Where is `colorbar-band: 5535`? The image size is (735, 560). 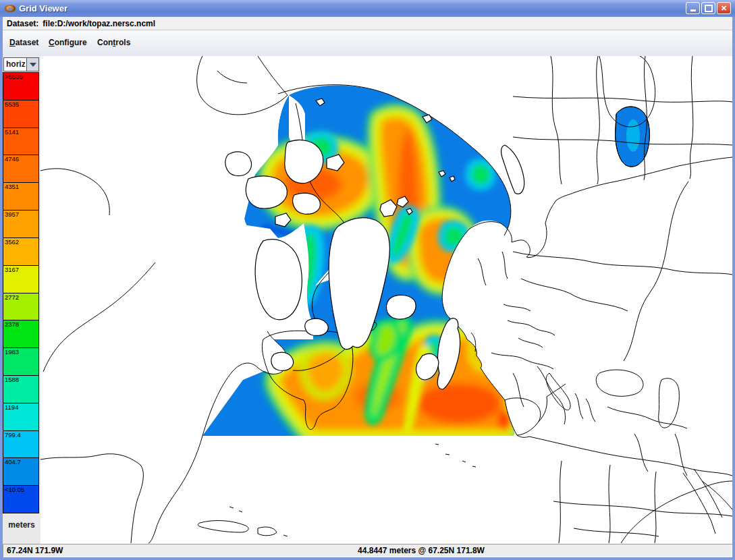
colorbar-band: 5535 is located at coordinates (21, 114).